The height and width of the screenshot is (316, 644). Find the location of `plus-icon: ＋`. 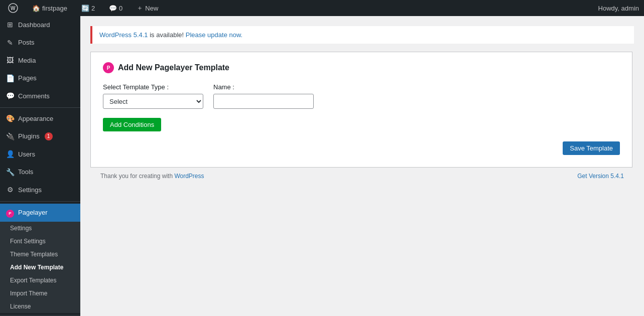

plus-icon: ＋ is located at coordinates (140, 8).